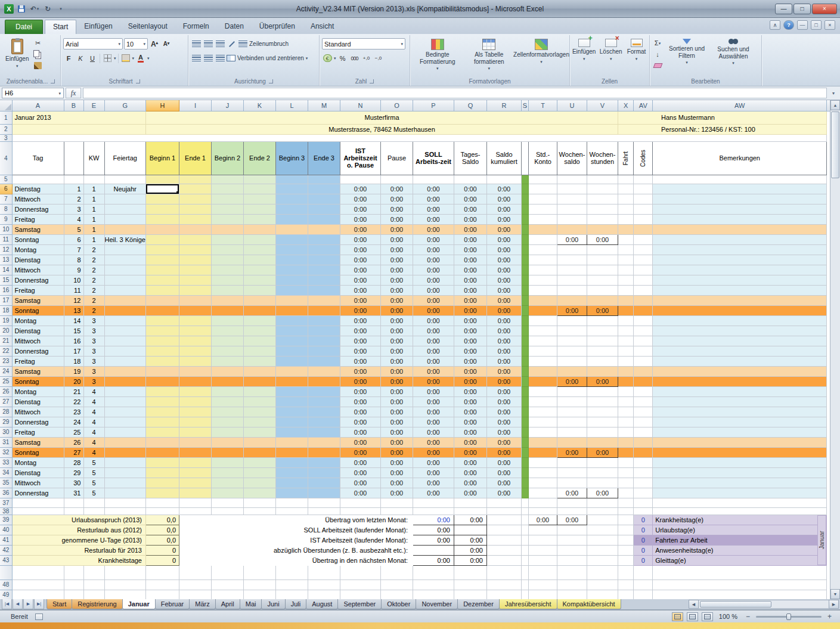 Image resolution: width=840 pixels, height=629 pixels. What do you see at coordinates (6, 129) in the screenshot?
I see `row-header-2: 2` at bounding box center [6, 129].